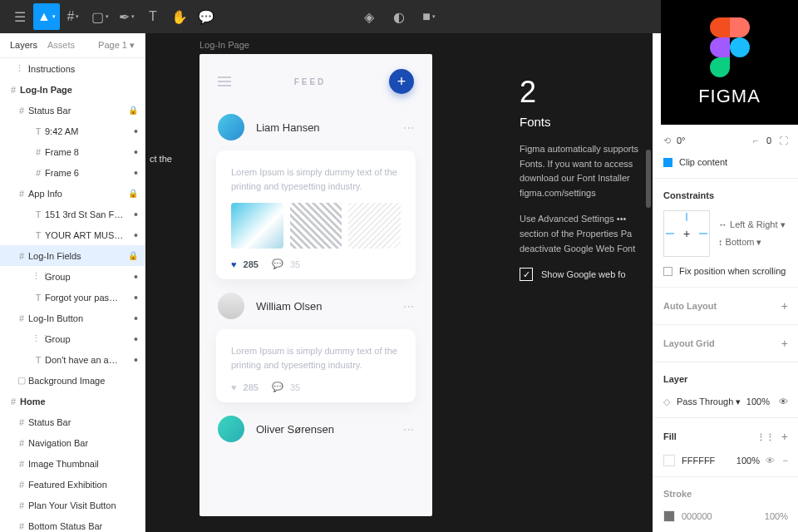 The height and width of the screenshot is (532, 798). Describe the element at coordinates (316, 127) in the screenshot. I see `post-author-row: Liam Hansen ⋮` at that location.